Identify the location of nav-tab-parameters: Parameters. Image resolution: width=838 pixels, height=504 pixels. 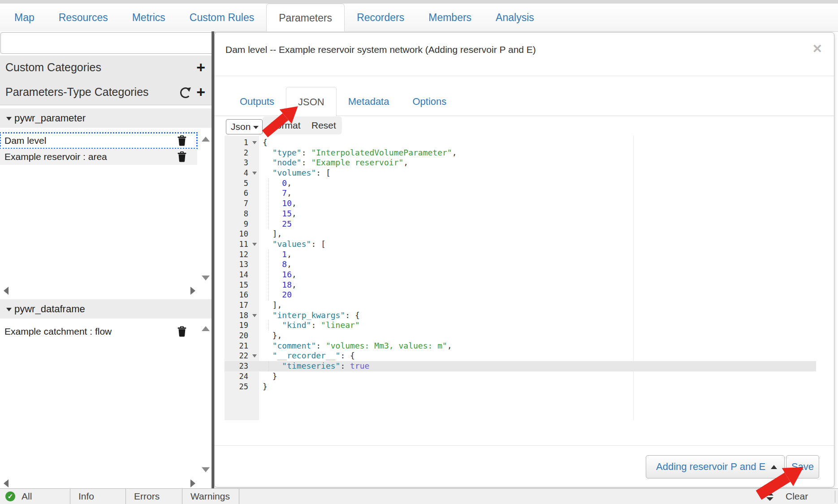
(306, 17).